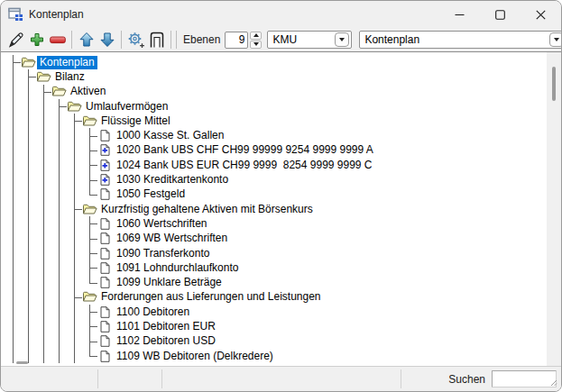 Image resolution: width=562 pixels, height=392 pixels. I want to click on tree-item: Bilanz, so click(283, 77).